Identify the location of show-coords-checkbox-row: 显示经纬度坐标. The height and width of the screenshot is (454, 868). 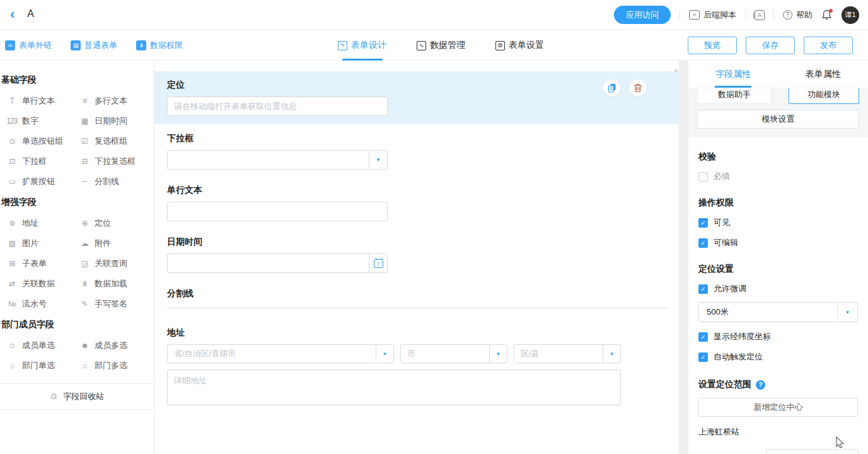
(778, 337).